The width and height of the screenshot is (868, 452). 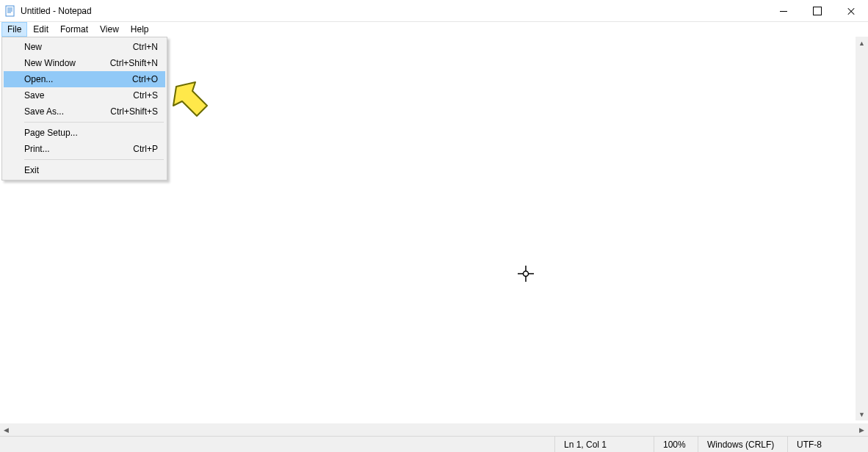 I want to click on menu-item-open: Open... Ctrl+O, so click(x=84, y=79).